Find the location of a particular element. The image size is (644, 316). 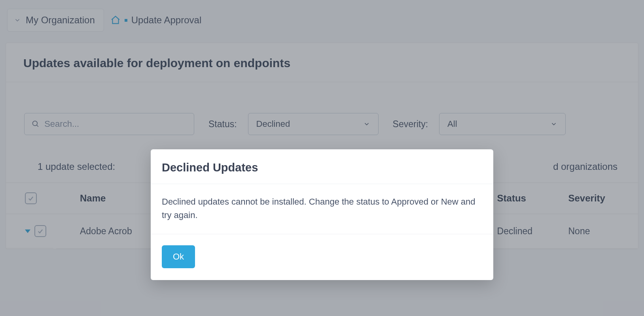

modal-title: Declined Updates is located at coordinates (322, 167).